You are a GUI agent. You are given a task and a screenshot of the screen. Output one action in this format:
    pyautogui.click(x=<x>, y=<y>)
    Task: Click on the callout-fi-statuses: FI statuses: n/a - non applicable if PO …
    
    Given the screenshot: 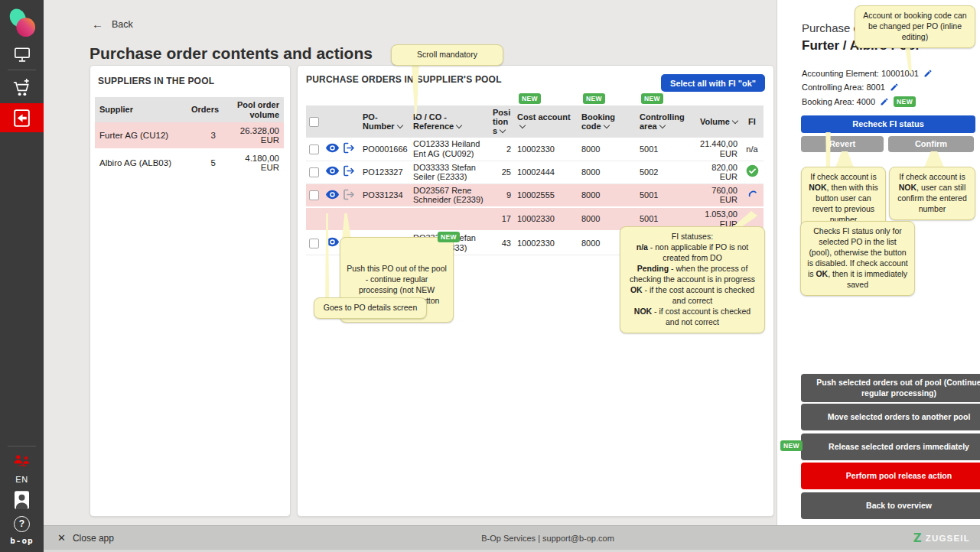 What is the action you would take?
    pyautogui.click(x=692, y=280)
    